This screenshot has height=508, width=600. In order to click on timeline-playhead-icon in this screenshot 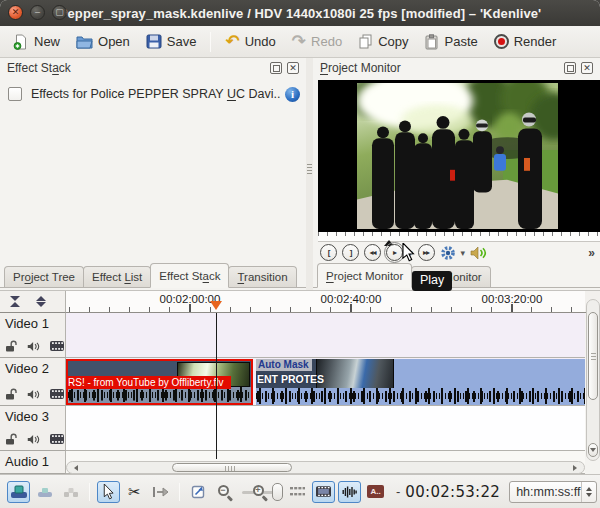, I will do `click(216, 308)`.